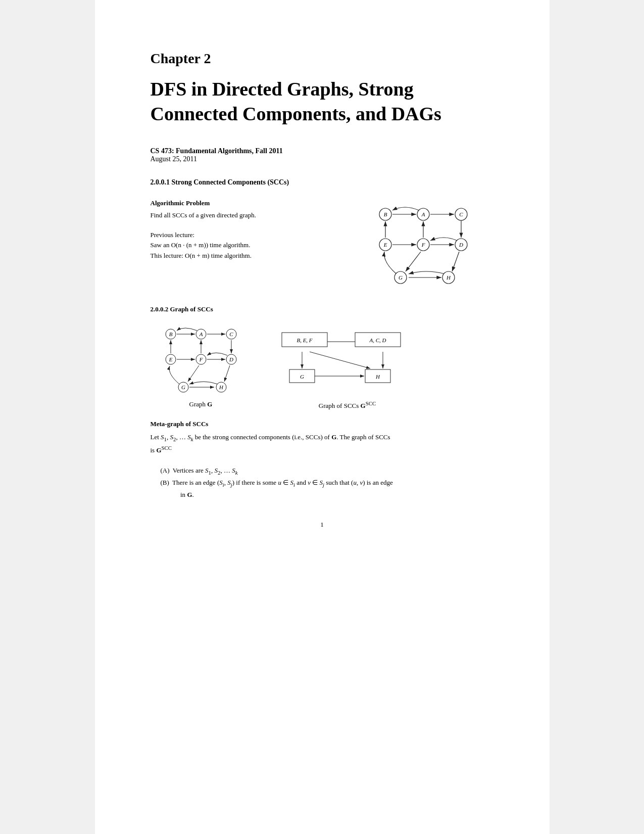 The height and width of the screenshot is (834, 644). I want to click on svg-text: A, C, D, so click(377, 340).